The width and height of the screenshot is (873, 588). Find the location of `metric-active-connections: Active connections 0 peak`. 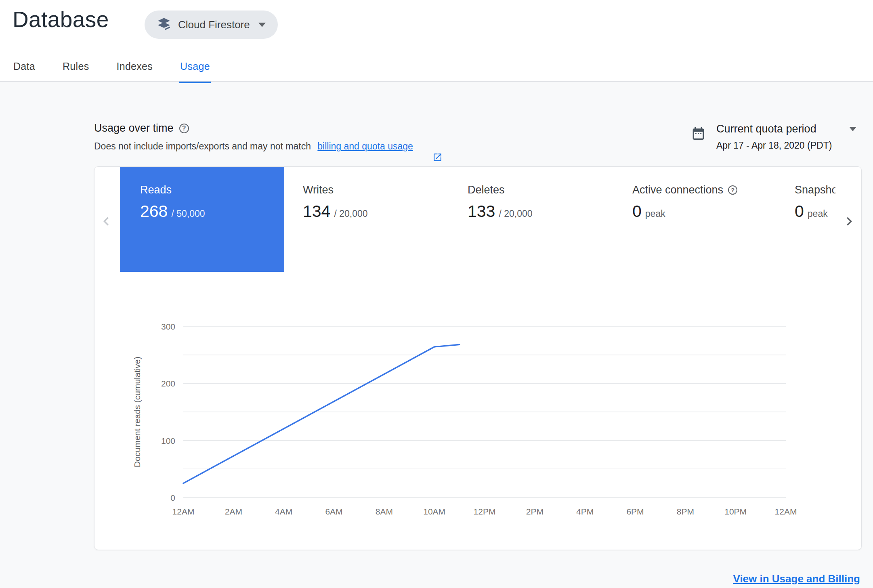

metric-active-connections: Active connections 0 peak is located at coordinates (685, 194).